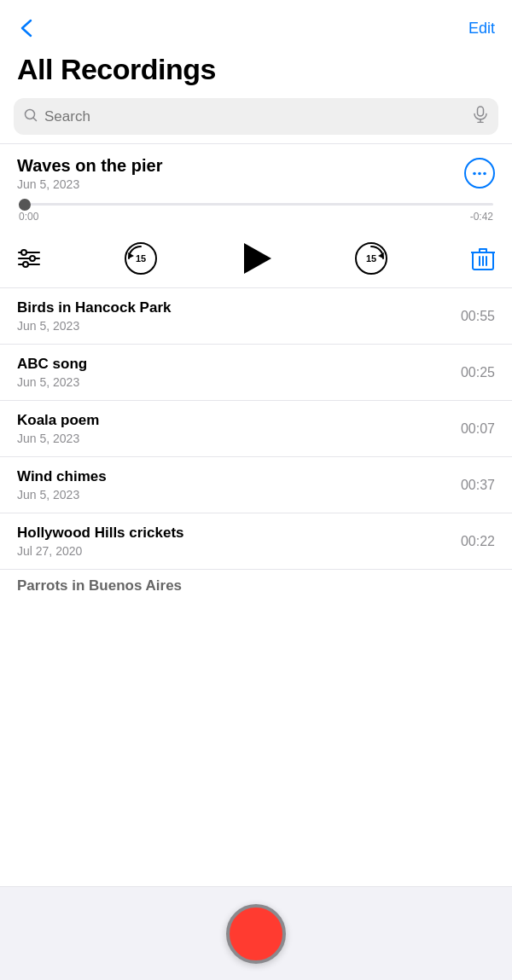  What do you see at coordinates (256, 428) in the screenshot?
I see `list-item: Koala poem Jun 5, 2023 00:07` at bounding box center [256, 428].